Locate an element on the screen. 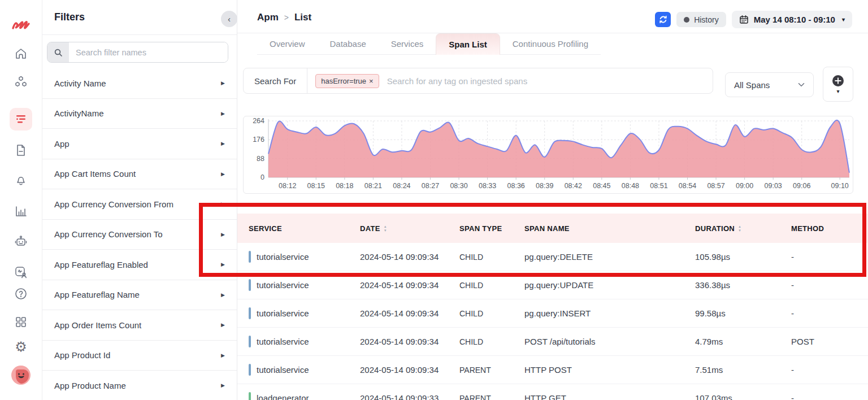 The width and height of the screenshot is (868, 400). filter-item: ActivityName ▶ is located at coordinates (140, 114).